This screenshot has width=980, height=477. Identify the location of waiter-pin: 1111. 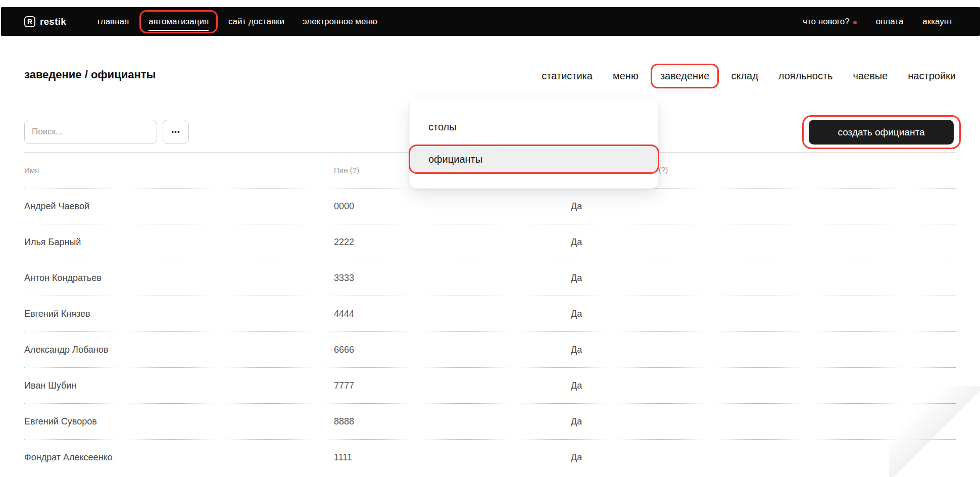
(453, 458).